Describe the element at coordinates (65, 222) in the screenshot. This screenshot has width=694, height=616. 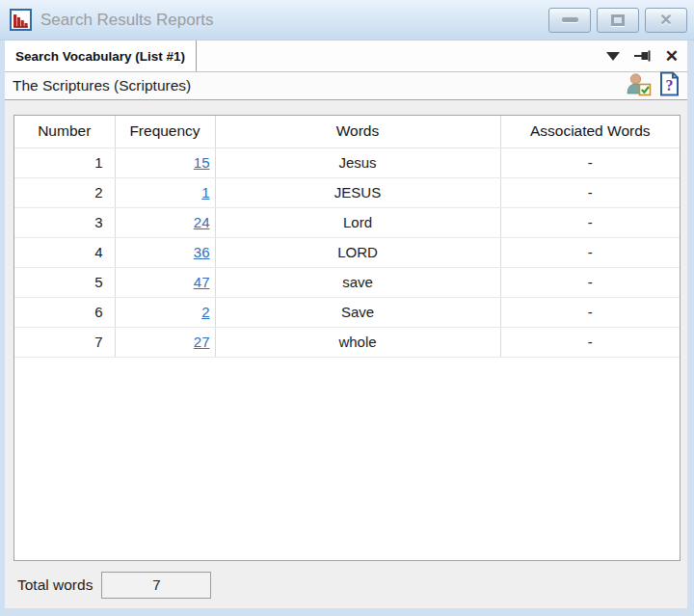
I see `row-number-cell: 3` at that location.